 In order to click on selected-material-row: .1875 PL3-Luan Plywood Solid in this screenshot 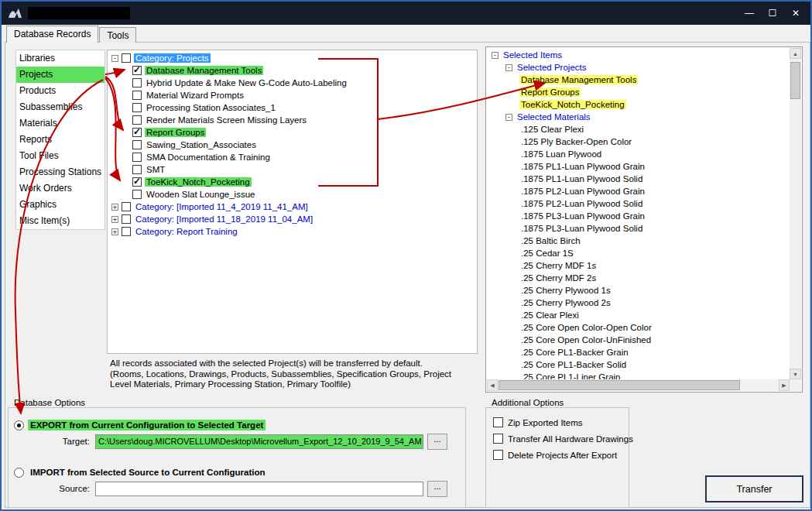, I will do `click(638, 228)`.